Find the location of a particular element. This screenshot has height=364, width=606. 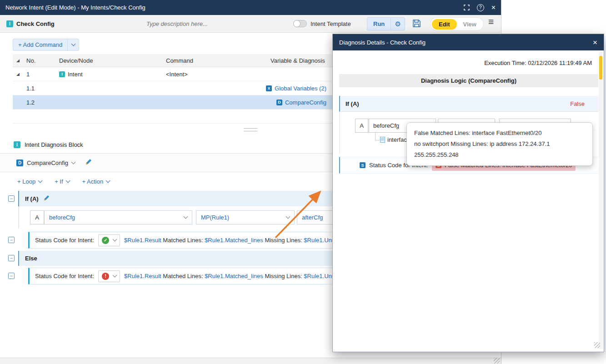

view-mode-button: View is located at coordinates (470, 25).